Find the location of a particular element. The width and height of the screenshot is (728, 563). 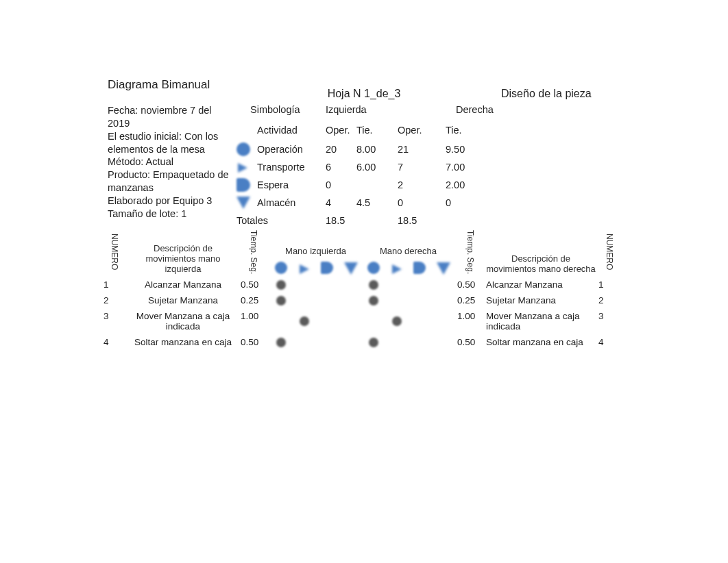

row-num-left: 4 is located at coordinates (114, 342).